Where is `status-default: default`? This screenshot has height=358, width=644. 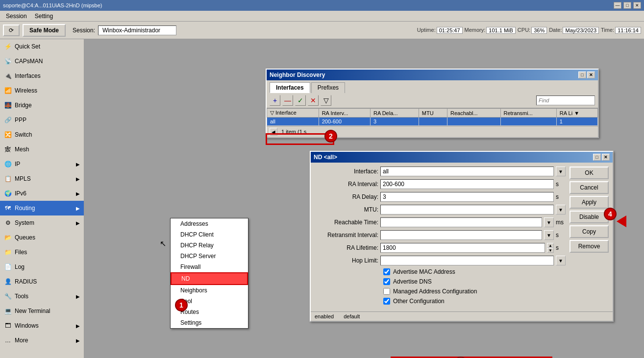 status-default: default is located at coordinates (352, 316).